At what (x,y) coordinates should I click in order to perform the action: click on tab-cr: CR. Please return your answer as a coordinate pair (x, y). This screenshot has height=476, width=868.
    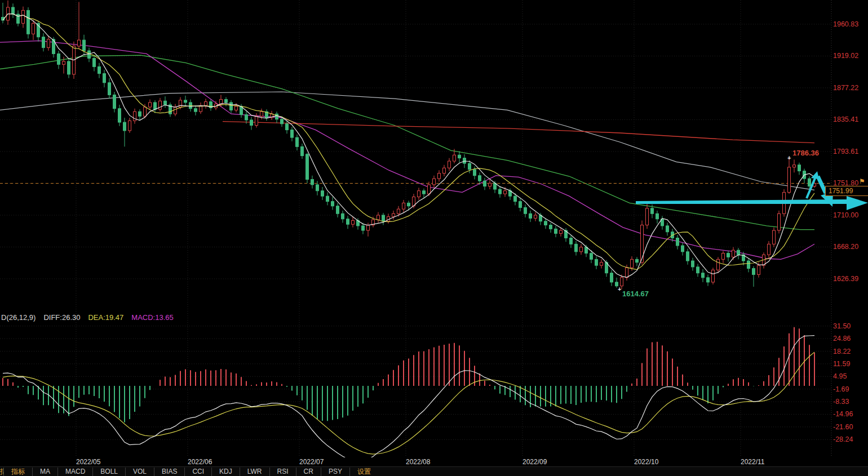
    Looking at the image, I should click on (308, 472).